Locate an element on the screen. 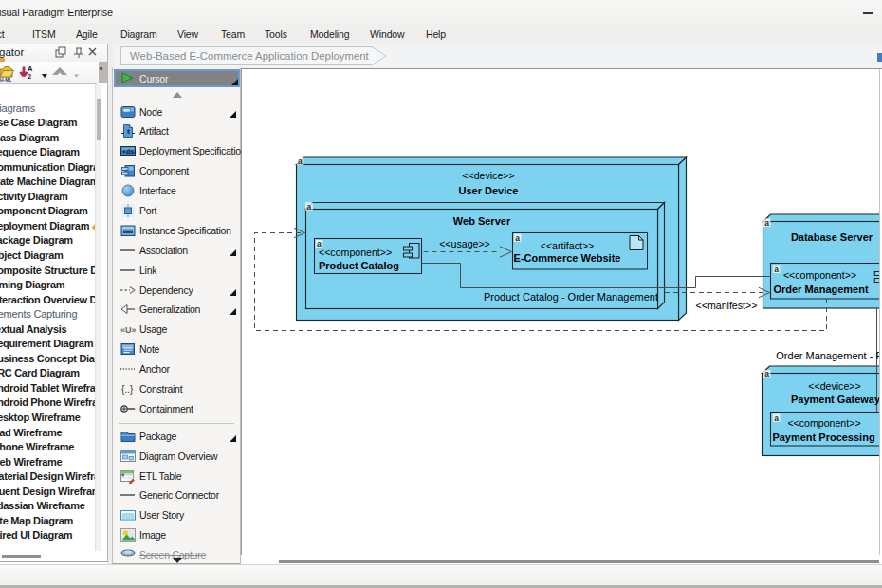 This screenshot has width=882, height=588. svg-text: Payment Gateway is located at coordinates (836, 399).